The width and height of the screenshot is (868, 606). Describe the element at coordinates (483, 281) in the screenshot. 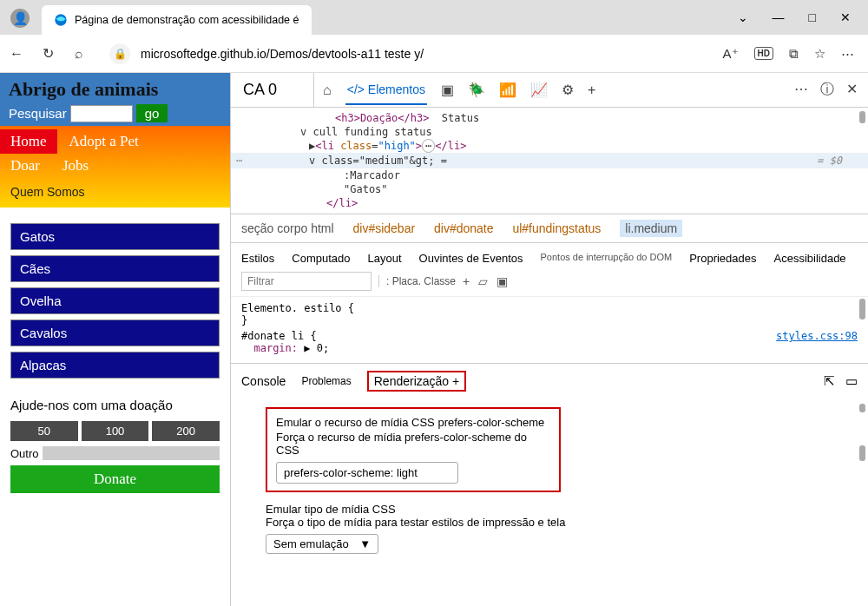

I see `flex-icon: ▱` at that location.